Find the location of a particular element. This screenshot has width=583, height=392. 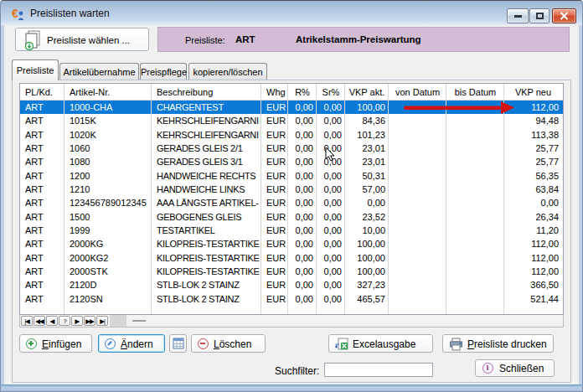

navigator-button: ▶▶ is located at coordinates (90, 321).